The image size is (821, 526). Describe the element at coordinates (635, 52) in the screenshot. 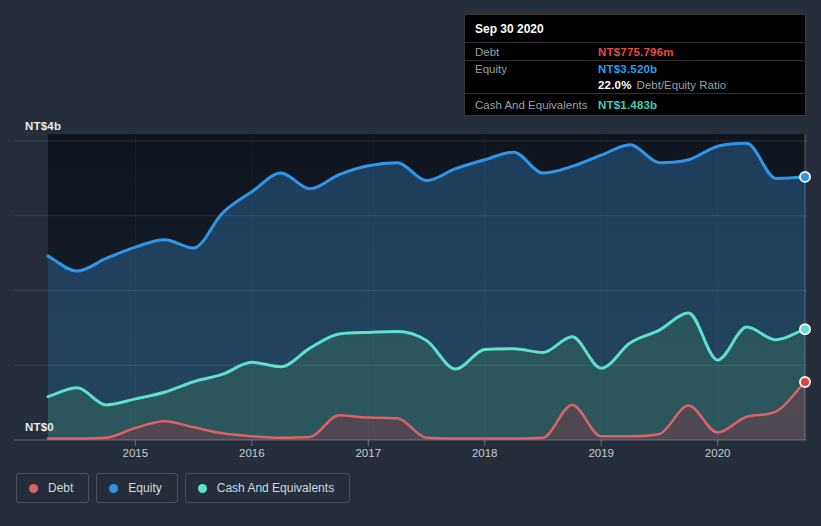

I see `tooltip-row-debt: Debt NT$775.796m` at that location.